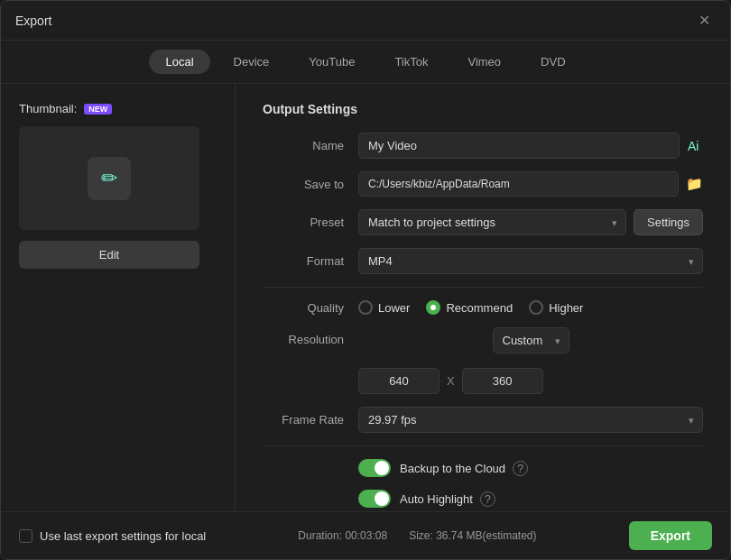  What do you see at coordinates (483, 308) in the screenshot?
I see `quality-row: Quality Lower Recommend Higher` at bounding box center [483, 308].